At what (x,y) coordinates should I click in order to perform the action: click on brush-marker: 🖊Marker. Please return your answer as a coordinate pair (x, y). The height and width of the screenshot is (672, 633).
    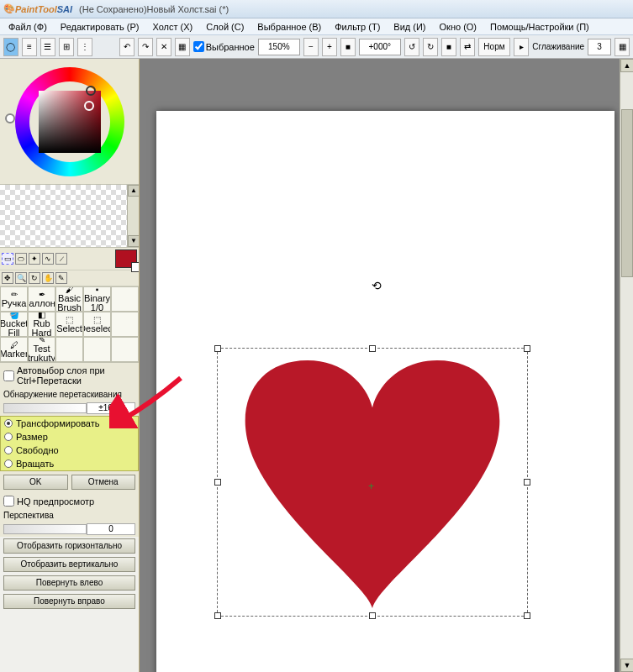
    Looking at the image, I should click on (13, 349).